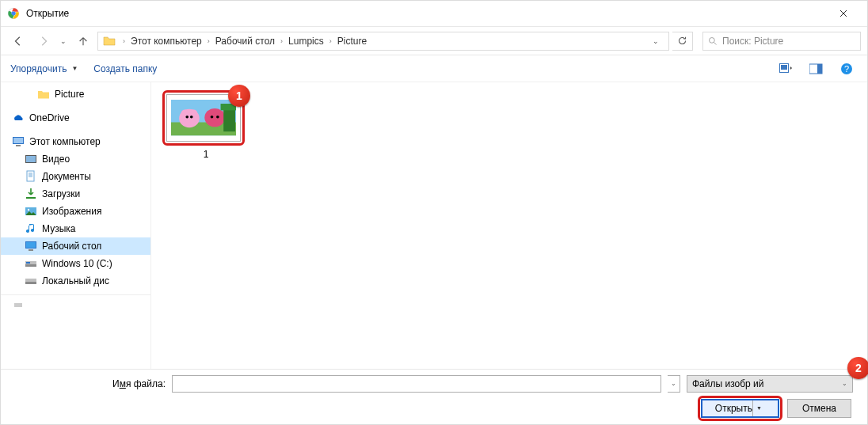  What do you see at coordinates (204, 118) in the screenshot?
I see `file-selection-highlight: 1` at bounding box center [204, 118].